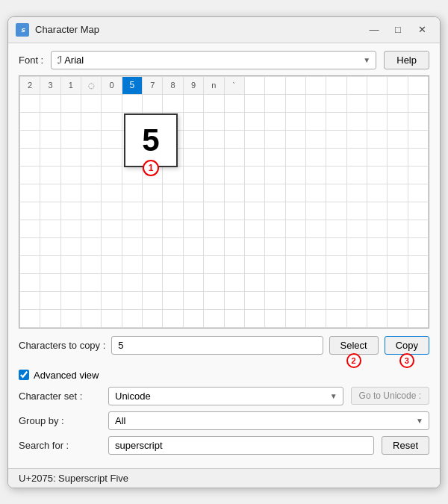 The width and height of the screenshot is (448, 504). I want to click on char-cell: 0, so click(112, 86).